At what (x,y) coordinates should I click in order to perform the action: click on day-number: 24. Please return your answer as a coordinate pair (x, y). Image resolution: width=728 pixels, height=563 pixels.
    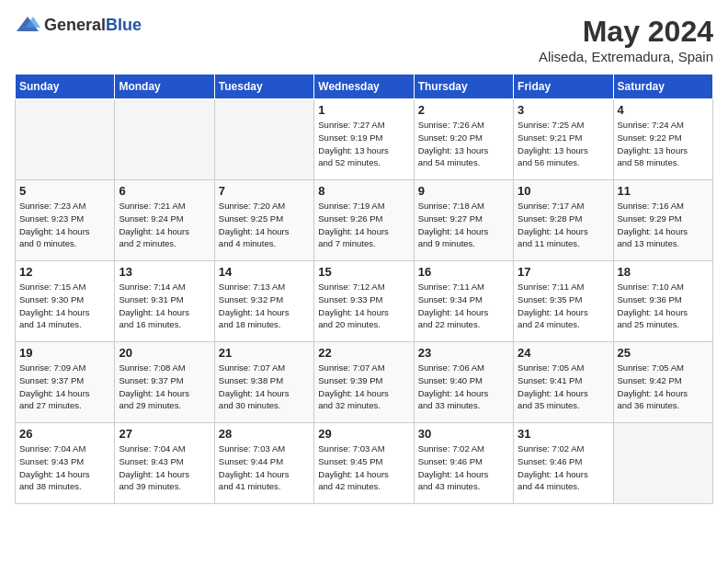
    Looking at the image, I should click on (563, 353).